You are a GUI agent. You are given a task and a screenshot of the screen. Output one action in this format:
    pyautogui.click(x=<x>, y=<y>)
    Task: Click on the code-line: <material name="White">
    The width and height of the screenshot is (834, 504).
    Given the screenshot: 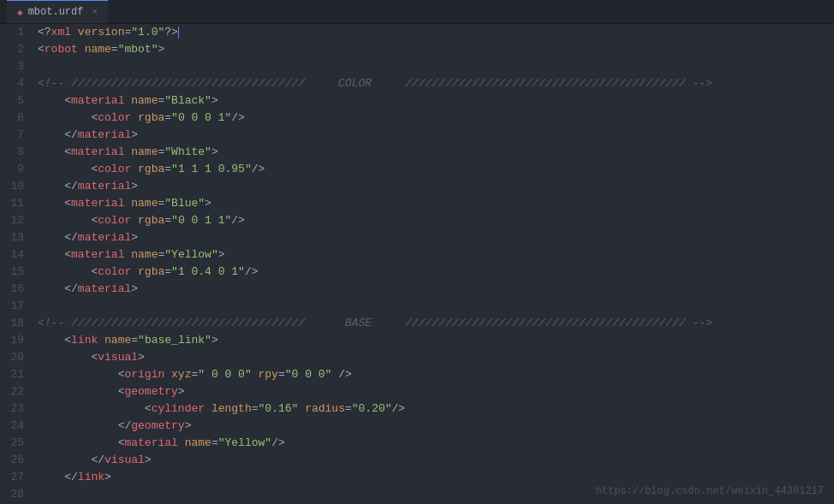 What is the action you would take?
    pyautogui.click(x=436, y=152)
    